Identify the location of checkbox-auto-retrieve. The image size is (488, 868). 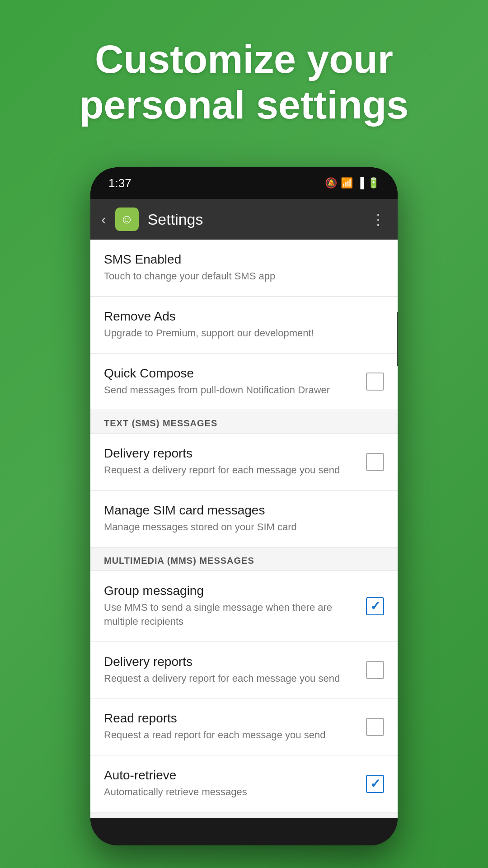
(375, 784).